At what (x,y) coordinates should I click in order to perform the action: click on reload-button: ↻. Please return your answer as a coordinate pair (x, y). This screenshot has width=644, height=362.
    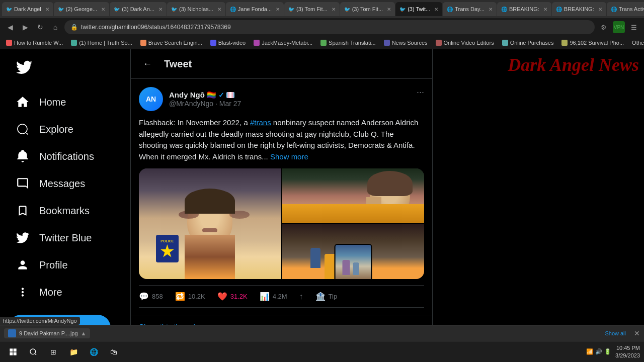
    Looking at the image, I should click on (40, 27).